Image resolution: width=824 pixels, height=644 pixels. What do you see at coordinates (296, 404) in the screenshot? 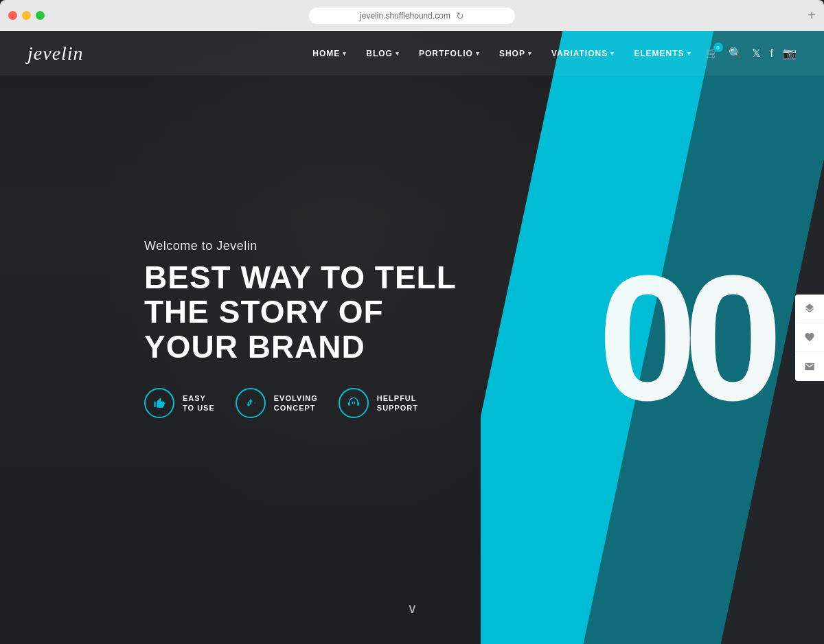
I see `evolving-concept-label: EVOLVINGCONCEPT` at bounding box center [296, 404].